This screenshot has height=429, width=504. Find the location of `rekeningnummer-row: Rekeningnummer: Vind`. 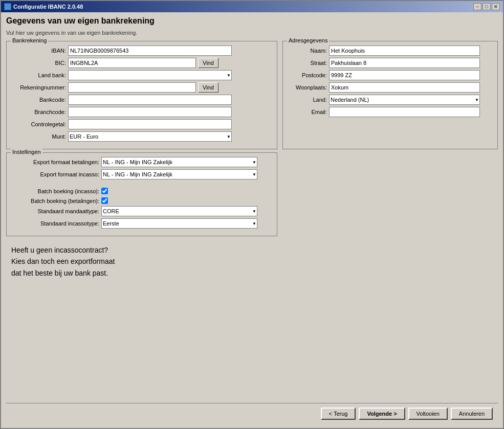

rekeningnummer-row: Rekeningnummer: Vind is located at coordinates (142, 87).